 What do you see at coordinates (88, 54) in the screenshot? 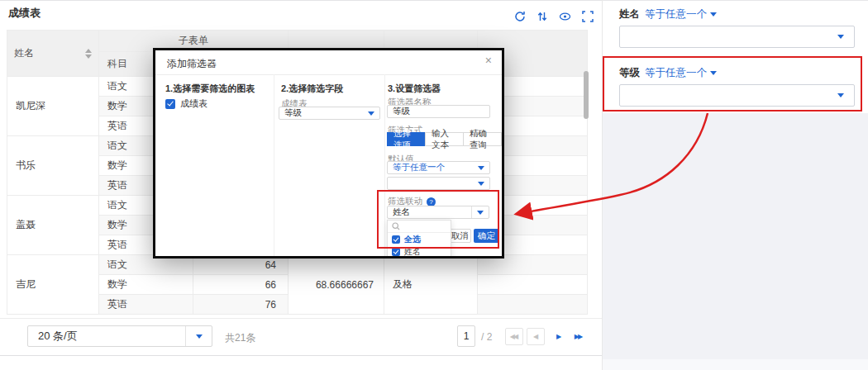
I see `sort-toggle-icon` at bounding box center [88, 54].